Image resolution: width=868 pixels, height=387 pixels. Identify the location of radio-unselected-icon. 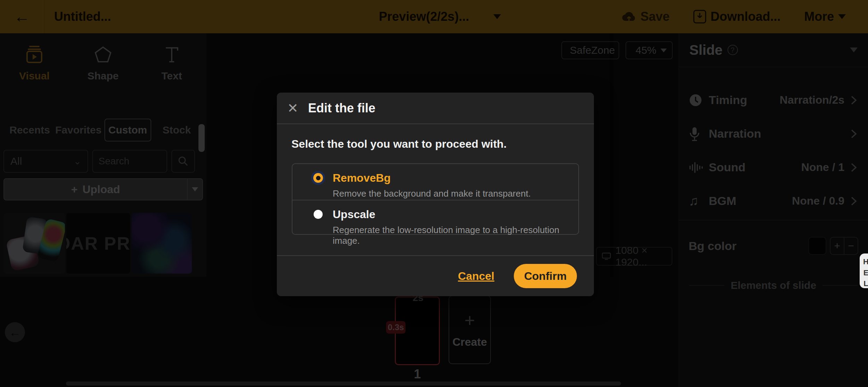
(318, 214).